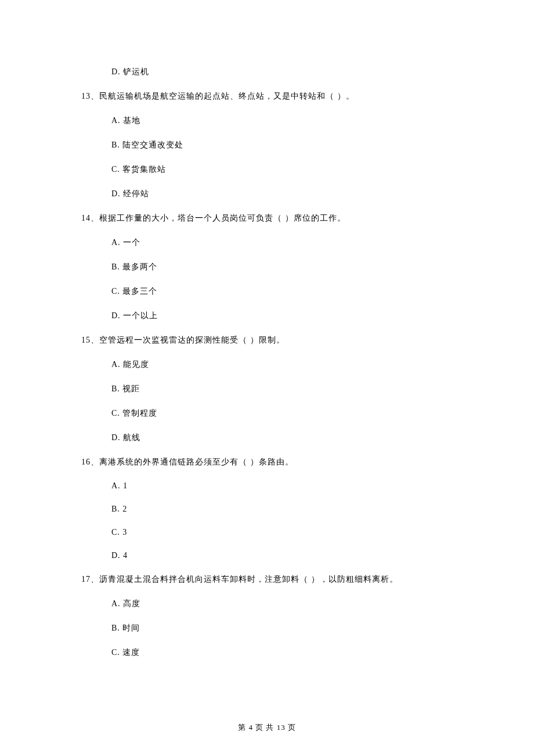  What do you see at coordinates (282, 532) in the screenshot?
I see `question-16-option-c: C. 3` at bounding box center [282, 532].